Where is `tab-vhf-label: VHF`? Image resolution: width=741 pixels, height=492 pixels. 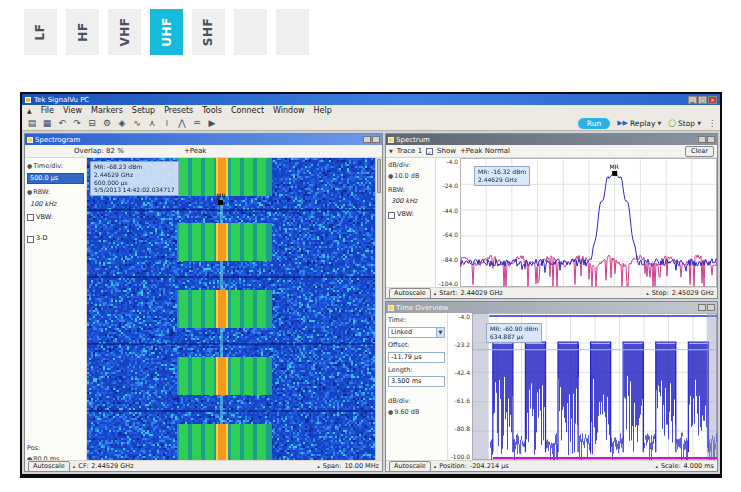
tab-vhf-label: VHF is located at coordinates (125, 32).